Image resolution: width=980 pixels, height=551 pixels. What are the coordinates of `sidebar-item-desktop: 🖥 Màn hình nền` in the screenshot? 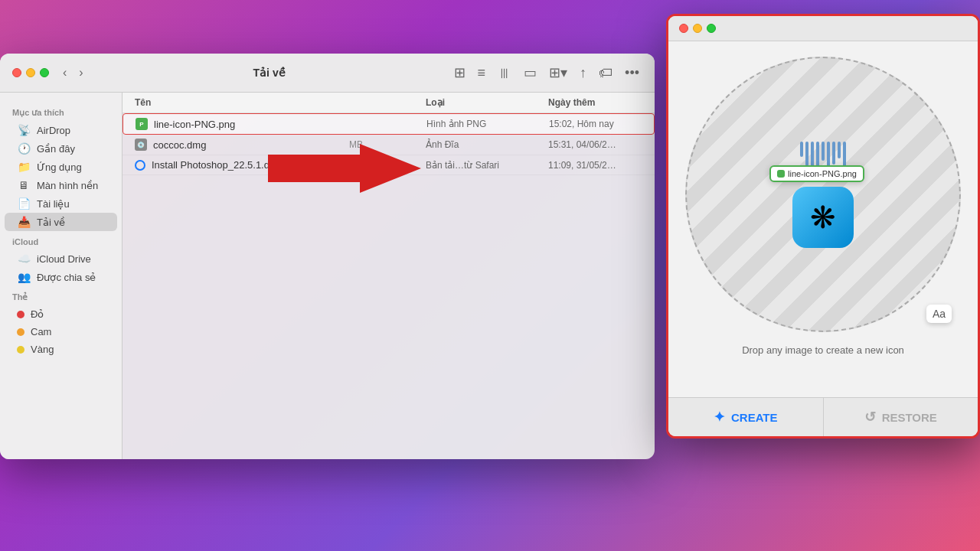 It's located at (61, 185).